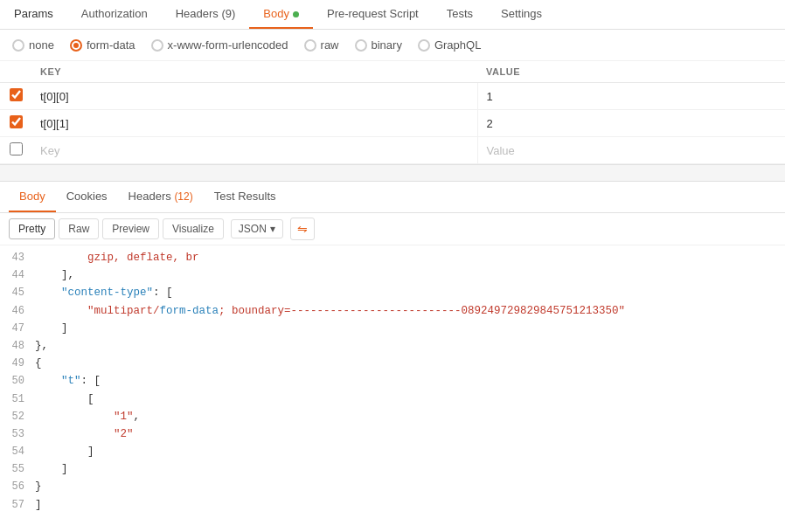  Describe the element at coordinates (302, 229) in the screenshot. I see `wrap-button: ⇋` at that location.